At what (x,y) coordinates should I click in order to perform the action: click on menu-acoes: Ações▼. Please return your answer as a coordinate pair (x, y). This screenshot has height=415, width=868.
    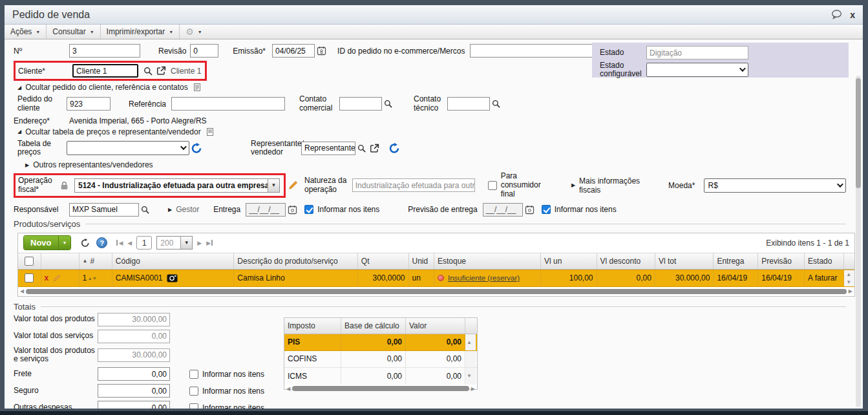
    Looking at the image, I should click on (26, 32).